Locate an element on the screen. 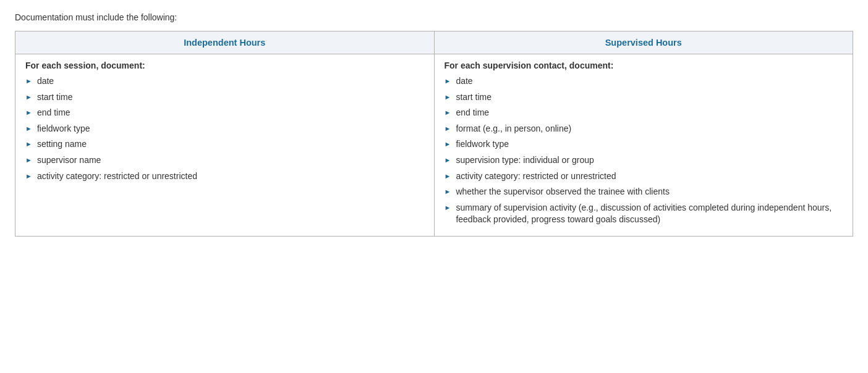 The width and height of the screenshot is (868, 373). item-text: supervisor name is located at coordinates (69, 161).